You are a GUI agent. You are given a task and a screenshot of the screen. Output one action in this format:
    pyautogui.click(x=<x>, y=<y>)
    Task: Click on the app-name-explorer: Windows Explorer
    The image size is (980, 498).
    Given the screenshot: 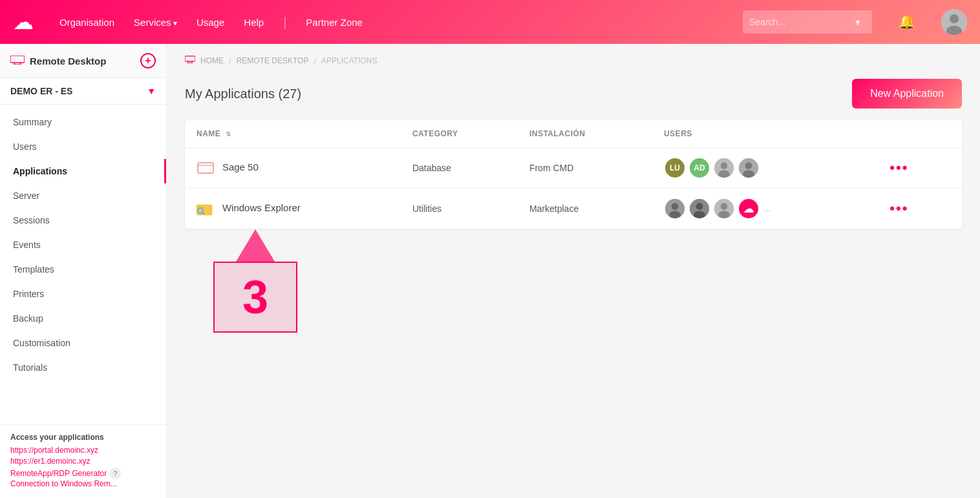 What is the action you would take?
    pyautogui.click(x=261, y=208)
    